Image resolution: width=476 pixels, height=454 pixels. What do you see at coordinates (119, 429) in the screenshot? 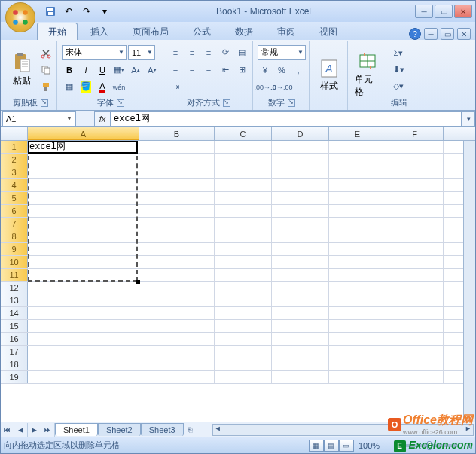
I see `sheet-tab-2: Sheet2` at bounding box center [119, 429].